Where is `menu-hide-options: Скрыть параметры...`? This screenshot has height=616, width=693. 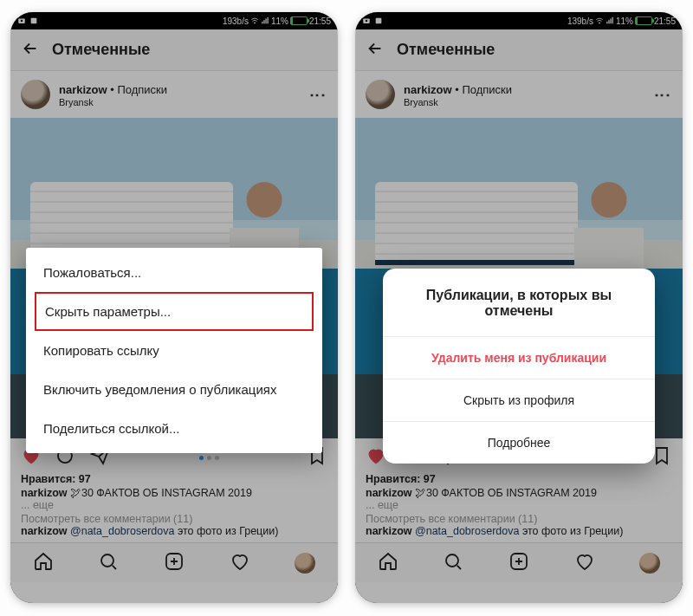
menu-hide-options: Скрыть параметры... is located at coordinates (174, 312).